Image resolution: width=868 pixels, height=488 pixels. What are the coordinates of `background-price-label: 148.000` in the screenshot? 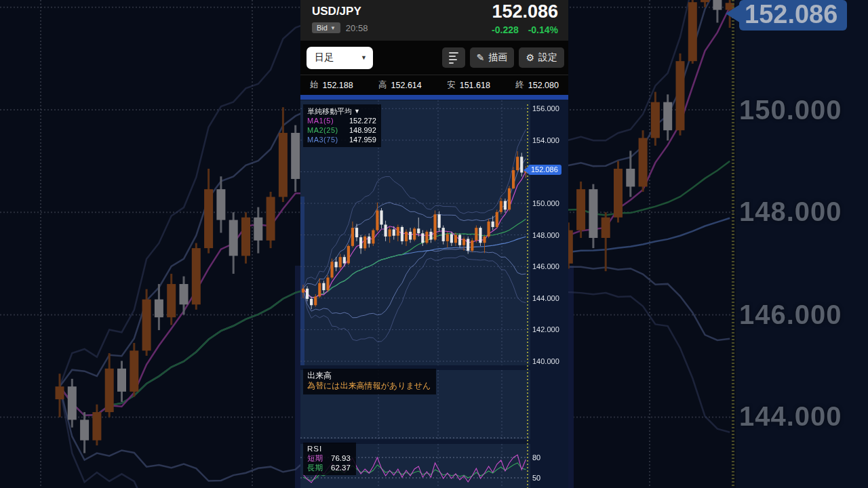 It's located at (791, 211).